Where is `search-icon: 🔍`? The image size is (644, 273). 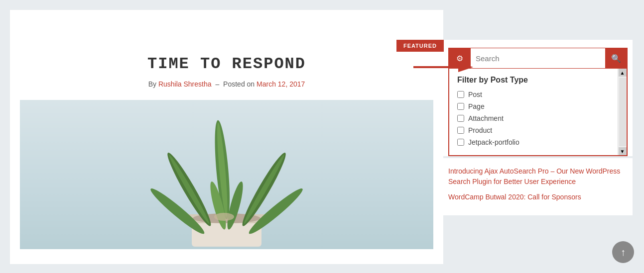
search-icon: 🔍 is located at coordinates (616, 59).